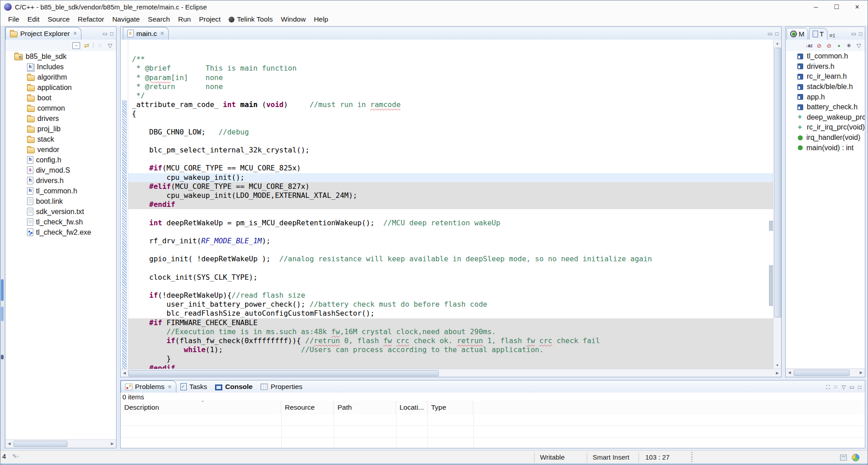  Describe the element at coordinates (124, 204) in the screenshot. I see `annotation-ruler` at that location.